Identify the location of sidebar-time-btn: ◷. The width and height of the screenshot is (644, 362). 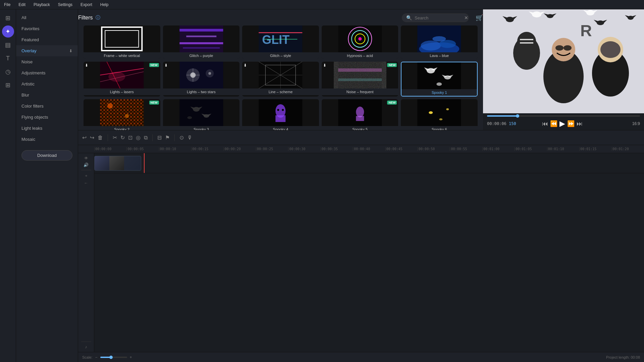
(8, 72).